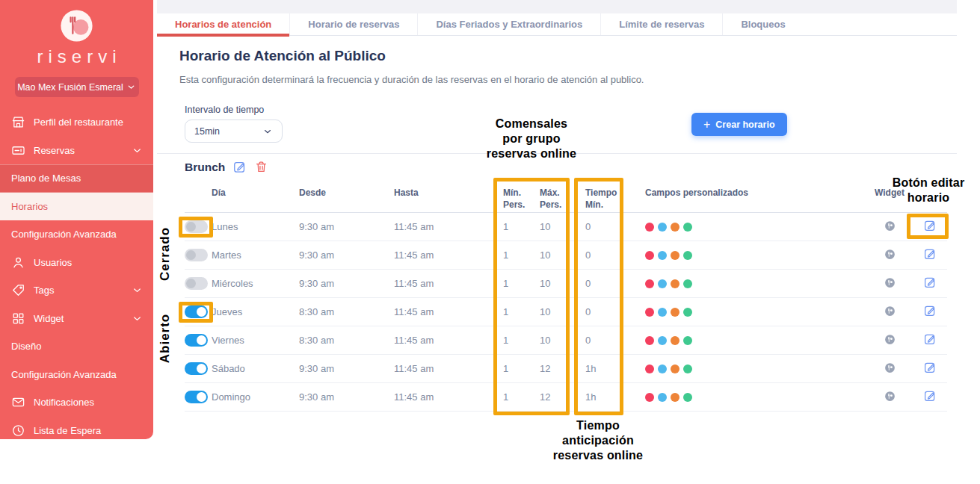 The height and width of the screenshot is (484, 980). Describe the element at coordinates (76, 319) in the screenshot. I see `sidebar-item-widget: Widget` at that location.